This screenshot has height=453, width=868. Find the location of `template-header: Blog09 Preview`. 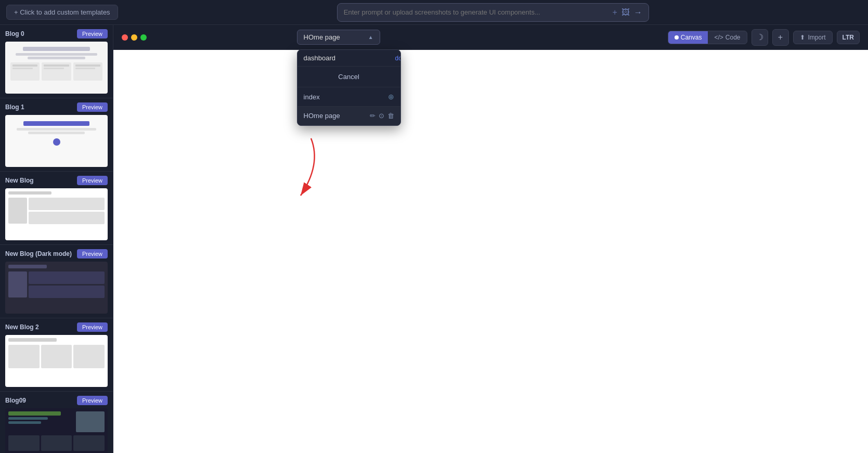

template-header: Blog09 Preview is located at coordinates (56, 400).